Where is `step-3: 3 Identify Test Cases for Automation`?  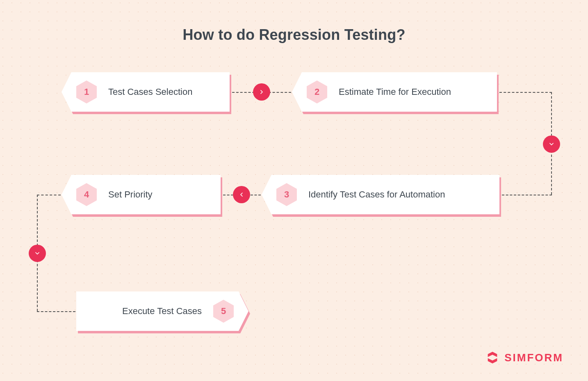 step-3: 3 Identify Test Cases for Automation is located at coordinates (381, 195).